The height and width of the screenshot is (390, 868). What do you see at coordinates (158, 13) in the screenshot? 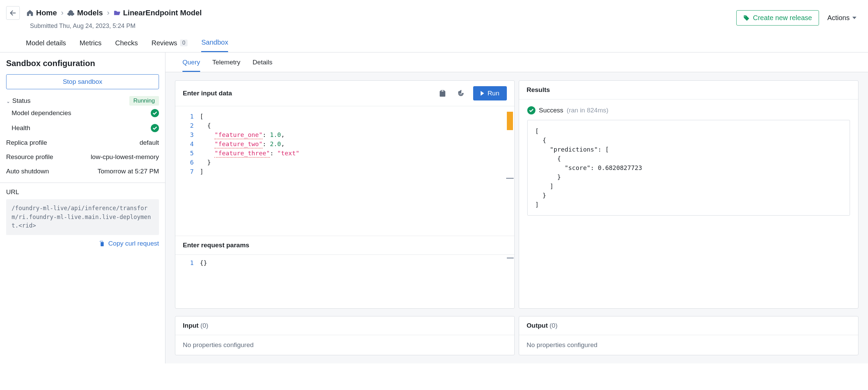
I see `breadcrumb-current: LinearEndpoint Model` at bounding box center [158, 13].